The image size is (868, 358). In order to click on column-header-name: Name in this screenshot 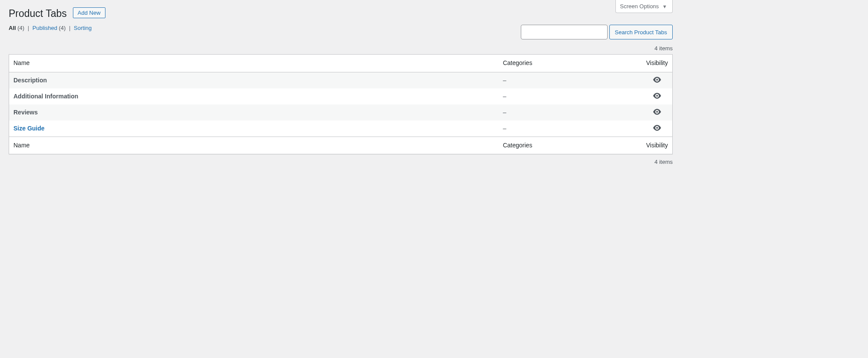, I will do `click(254, 63)`.